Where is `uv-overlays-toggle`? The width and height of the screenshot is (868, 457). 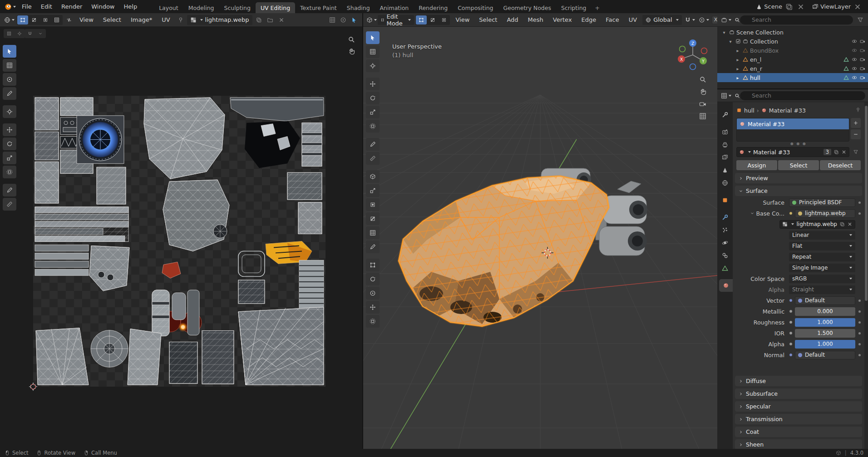 uv-overlays-toggle is located at coordinates (332, 20).